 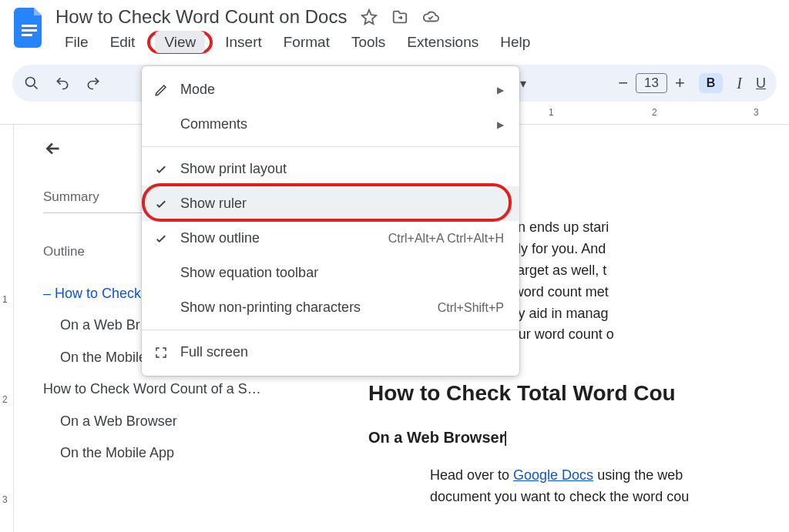 I want to click on pencil-icon, so click(x=161, y=90).